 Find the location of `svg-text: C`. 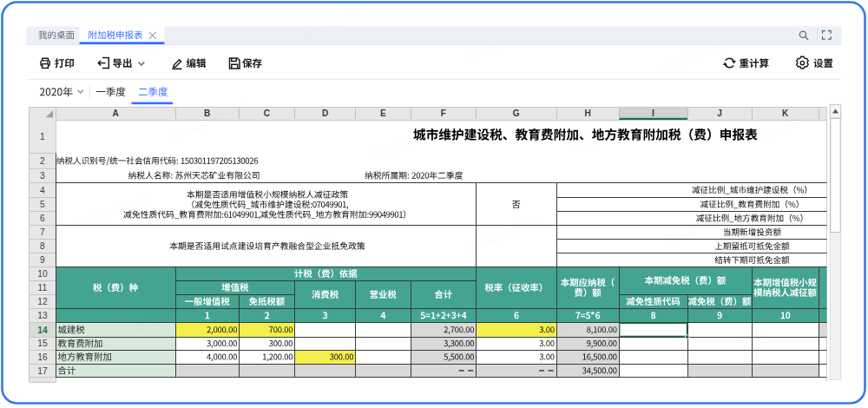

svg-text: C is located at coordinates (267, 113).